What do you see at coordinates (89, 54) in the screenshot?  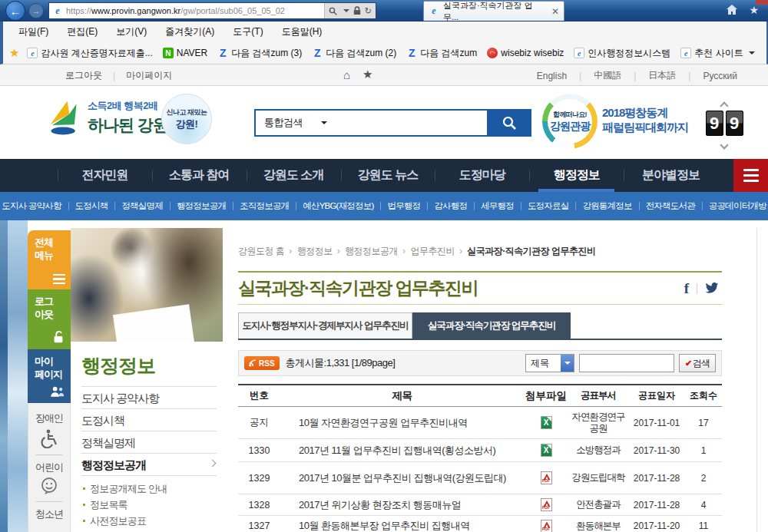 I see `favorite-item: e감사원 계산증명자료제출...` at bounding box center [89, 54].